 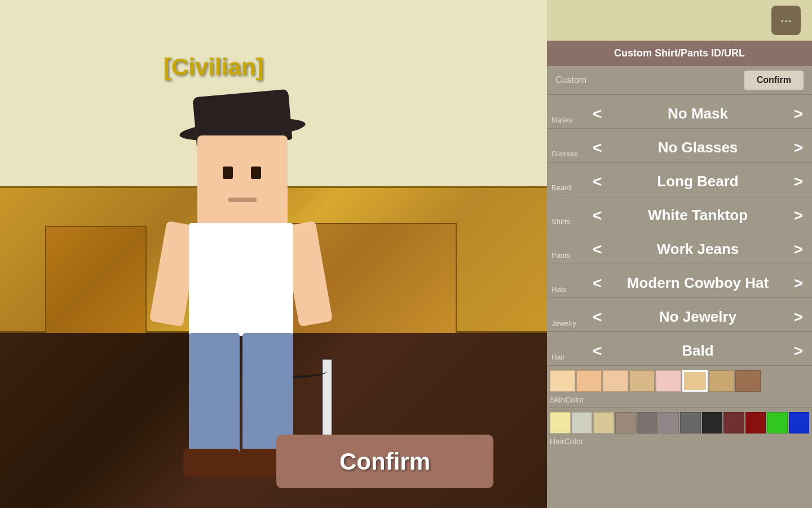 What do you see at coordinates (679, 400) in the screenshot?
I see `skin-color-label: SkinColor` at bounding box center [679, 400].